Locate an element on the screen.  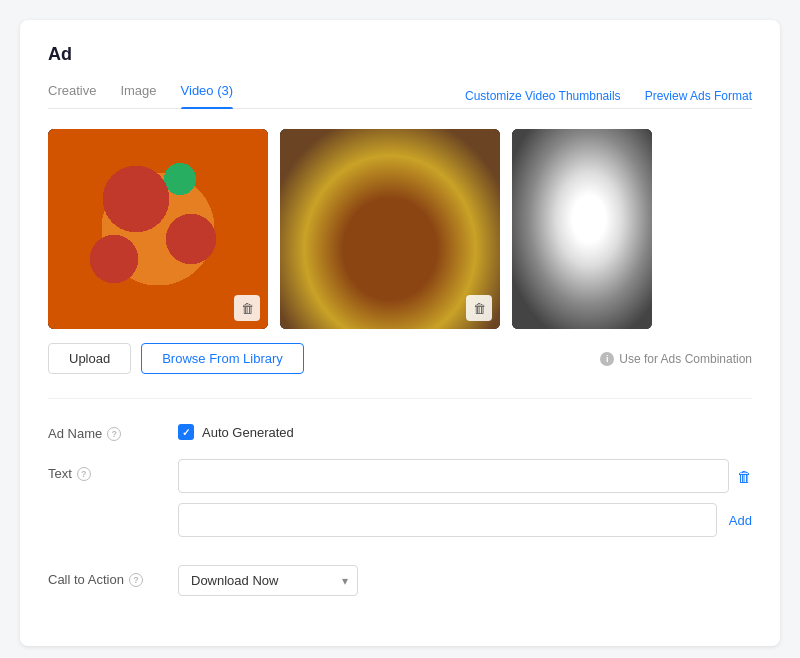
upload-button: Upload is located at coordinates (90, 358).